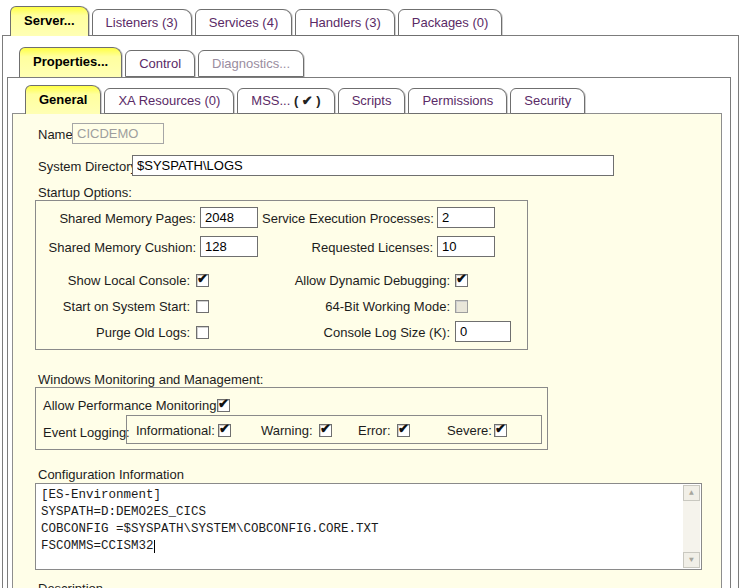 This screenshot has height=588, width=750. Describe the element at coordinates (466, 218) in the screenshot. I see `service-execution-processes-field` at that location.